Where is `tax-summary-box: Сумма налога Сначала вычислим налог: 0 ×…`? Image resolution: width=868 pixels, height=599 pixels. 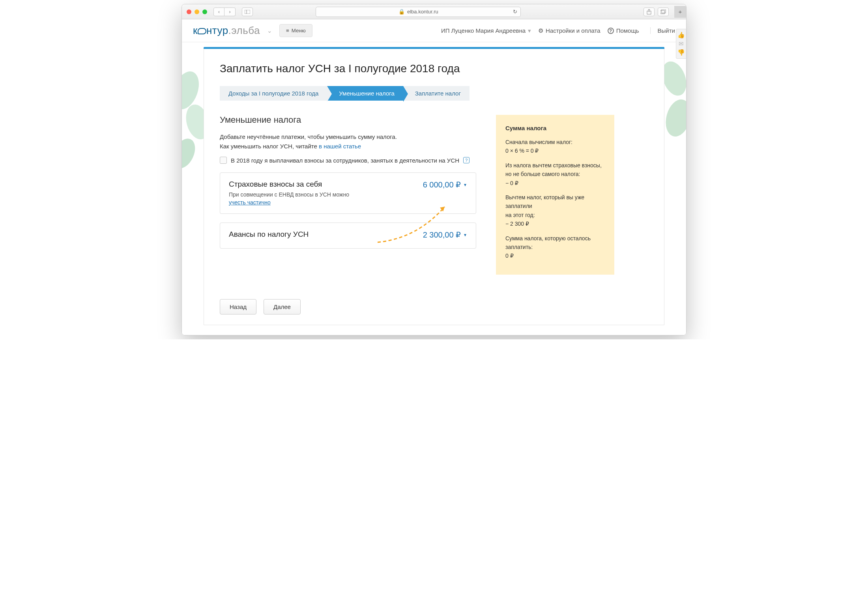
tax-summary-box: Сумма налога Сначала вычислим налог: 0 ×… is located at coordinates (555, 195).